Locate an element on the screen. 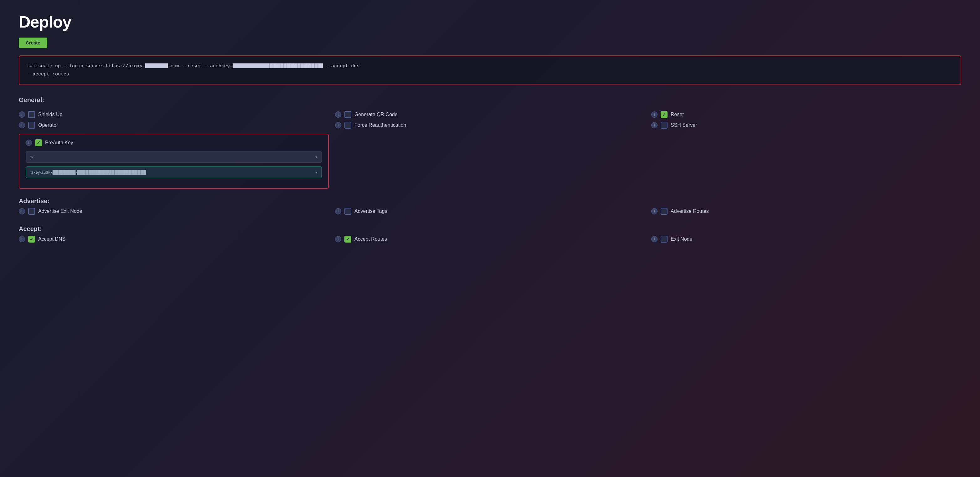 The width and height of the screenshot is (980, 477). info-icon-generate-qr: i is located at coordinates (338, 114).